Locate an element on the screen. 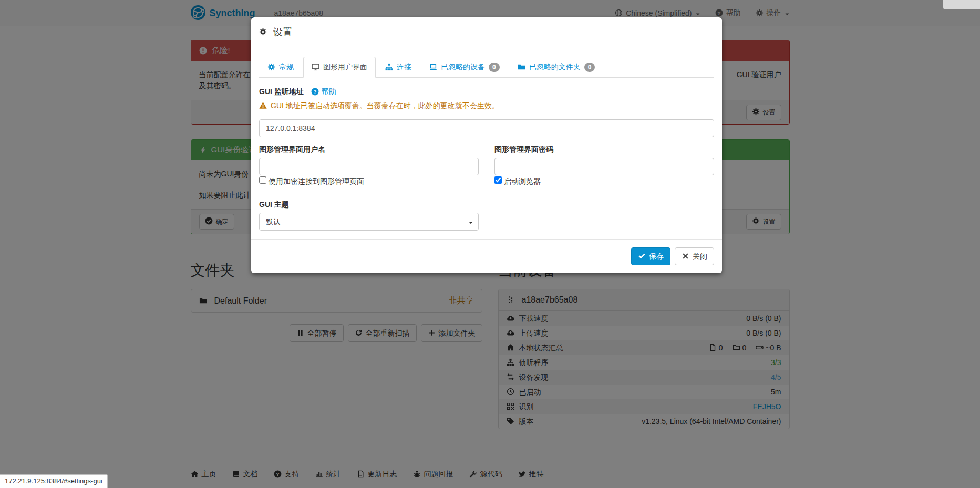 The image size is (980, 488). ignored-devices-badge: 0 is located at coordinates (494, 67).